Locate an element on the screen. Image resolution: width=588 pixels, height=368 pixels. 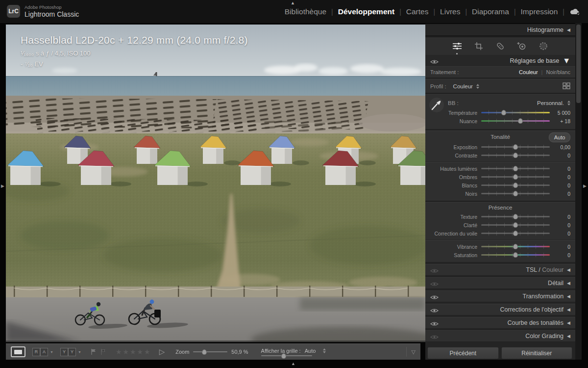
vibrance-slider-row: Vibrance 0 is located at coordinates (500, 246).